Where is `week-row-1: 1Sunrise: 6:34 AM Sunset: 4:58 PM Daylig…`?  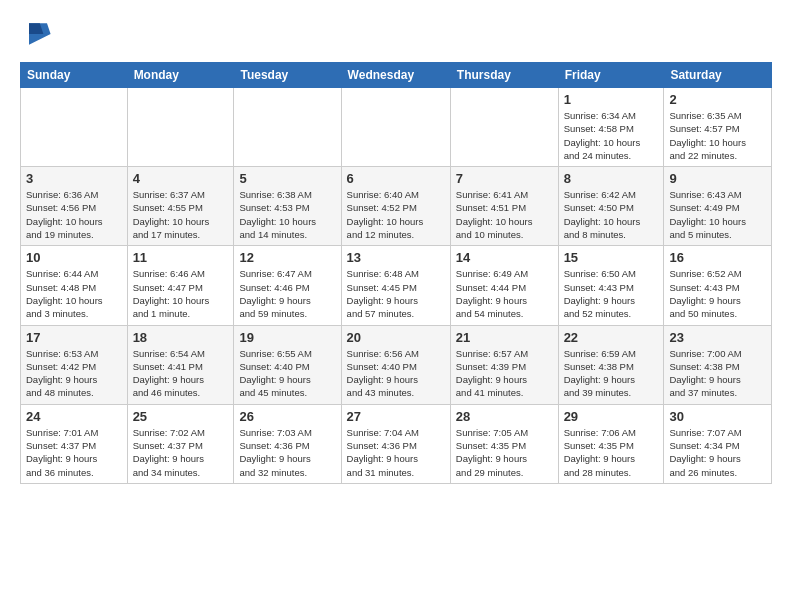
week-row-1: 1Sunrise: 6:34 AM Sunset: 4:58 PM Daylig… is located at coordinates (396, 128).